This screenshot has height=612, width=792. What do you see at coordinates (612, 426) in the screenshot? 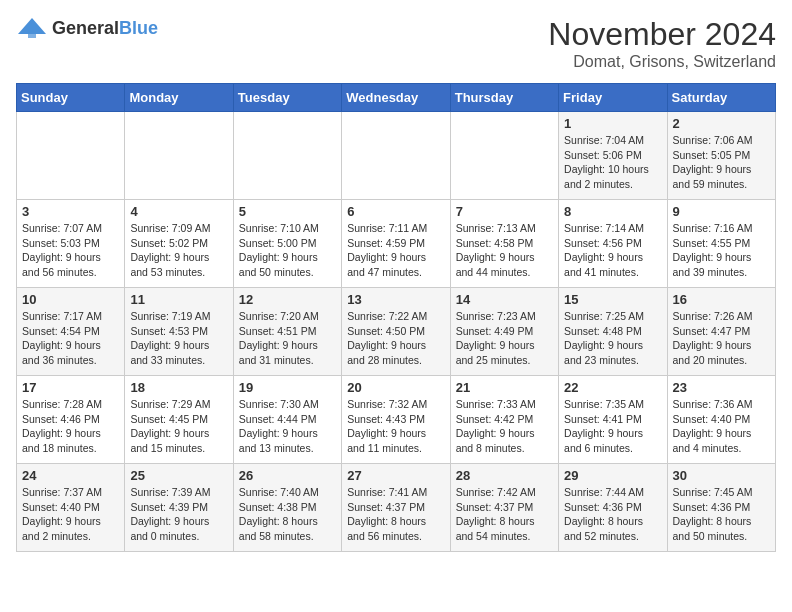
I see `day-info: Sunrise: 7:35 AM Sunset: 4:41 PM Dayligh…` at bounding box center [612, 426].